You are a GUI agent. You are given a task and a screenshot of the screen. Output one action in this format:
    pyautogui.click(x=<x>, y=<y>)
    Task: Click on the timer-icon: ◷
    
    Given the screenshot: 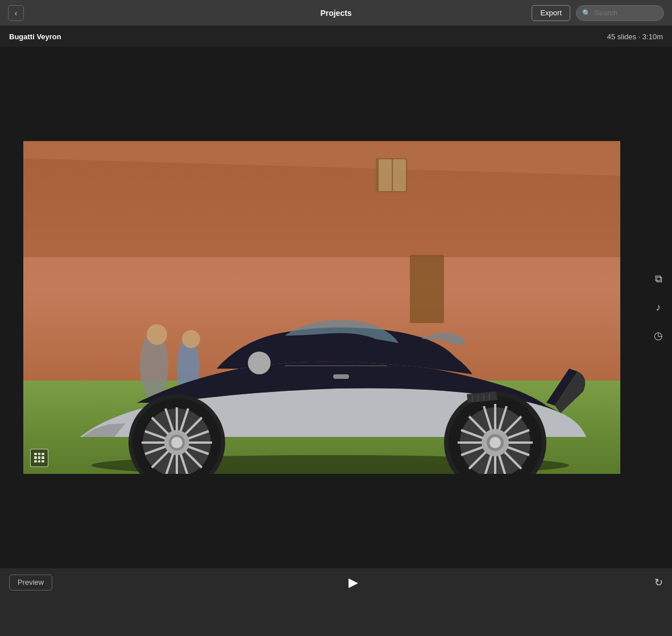 What is the action you would take?
    pyautogui.click(x=658, y=336)
    